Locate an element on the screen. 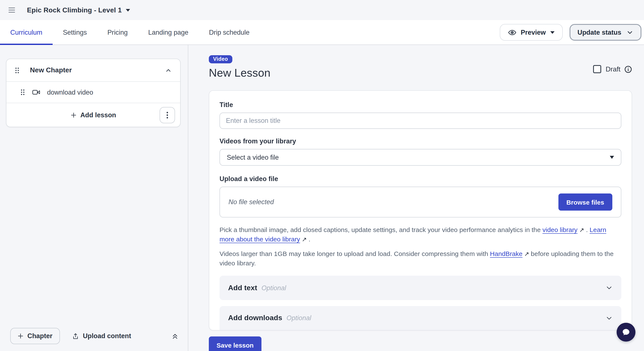  preview-button: Preview is located at coordinates (531, 32).